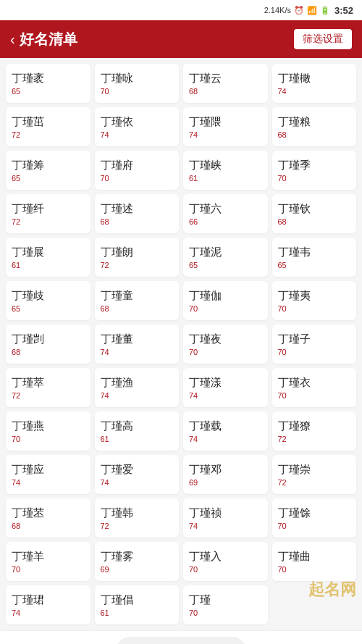 The height and width of the screenshot is (644, 362). I want to click on list-item: 丁瑾展61, so click(48, 257).